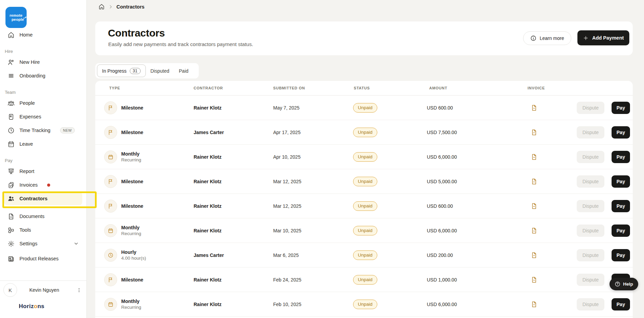 The image size is (644, 318). What do you see at coordinates (68, 130) in the screenshot?
I see `new-badge: NEW` at bounding box center [68, 130].